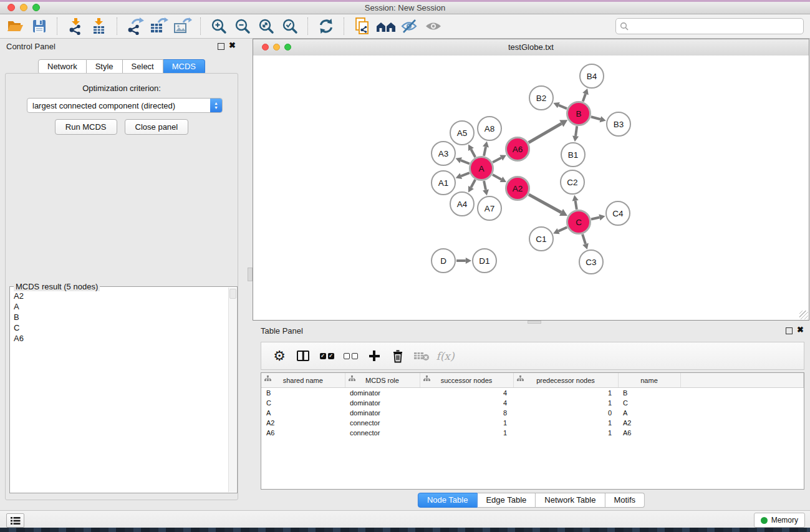  What do you see at coordinates (119, 296) in the screenshot?
I see `list-item: A2` at bounding box center [119, 296].